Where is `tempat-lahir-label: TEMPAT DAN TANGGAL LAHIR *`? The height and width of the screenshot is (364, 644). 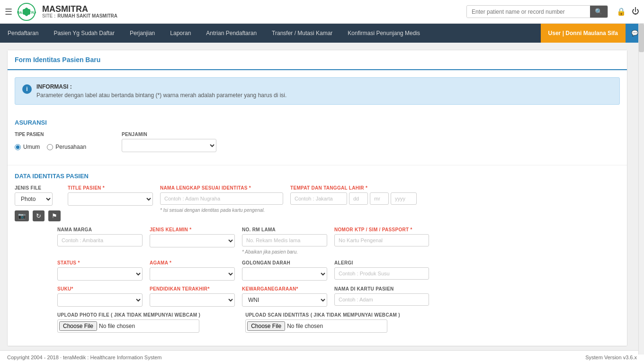
tempat-lahir-label: TEMPAT DAN TANGGAL LAHIR * is located at coordinates (353, 188).